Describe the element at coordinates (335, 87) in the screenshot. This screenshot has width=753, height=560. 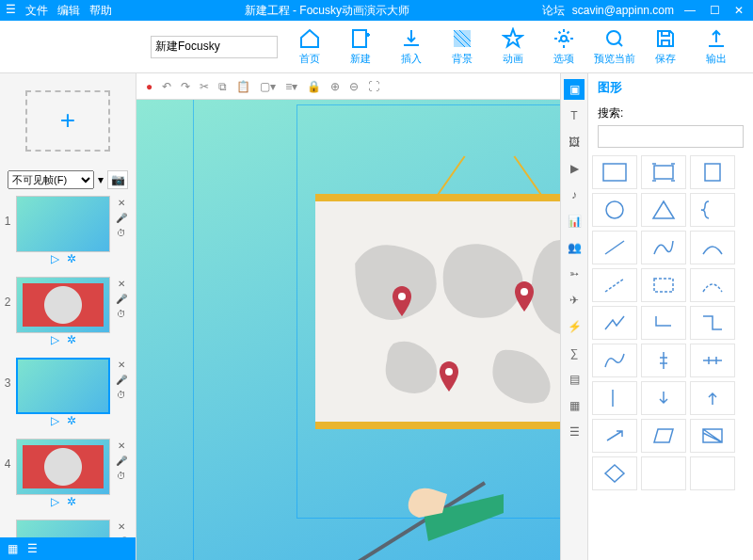
I see `zoom-in-icon: ⊕` at that location.